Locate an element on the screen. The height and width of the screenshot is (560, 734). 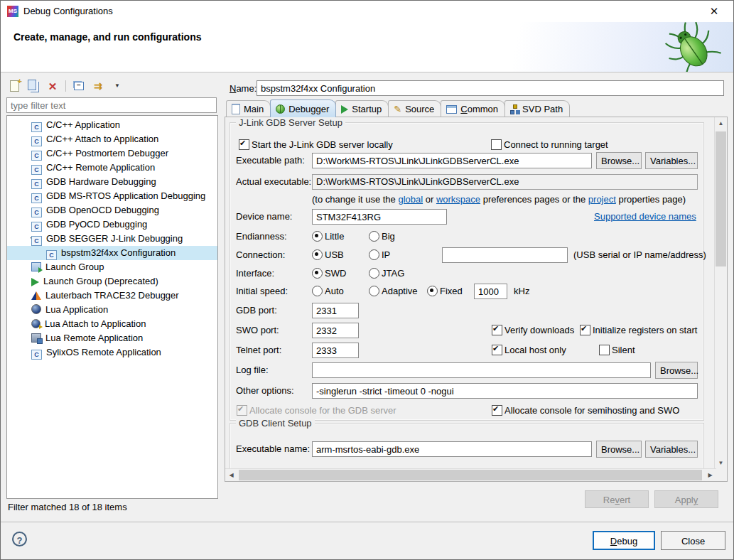
horizontal-scrollbar-thumb is located at coordinates (470, 475).